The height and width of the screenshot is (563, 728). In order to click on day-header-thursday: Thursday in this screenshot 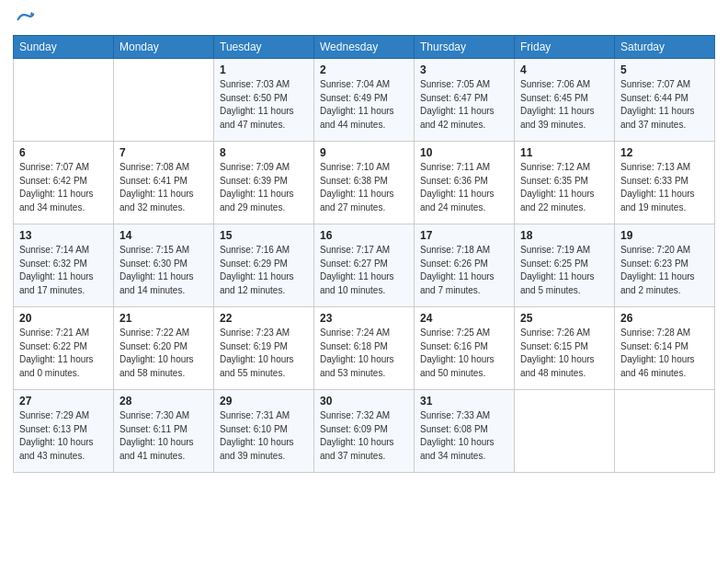, I will do `click(465, 48)`.